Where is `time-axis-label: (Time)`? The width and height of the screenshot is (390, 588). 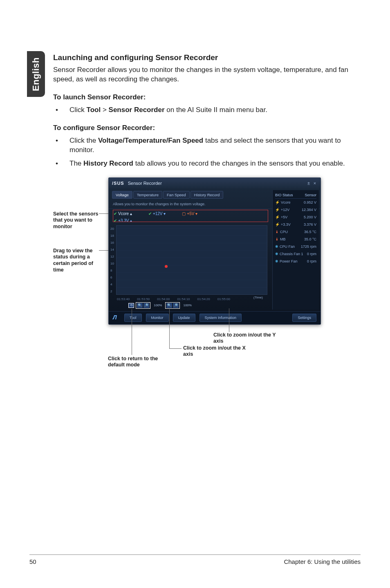 time-axis-label: (Time) is located at coordinates (258, 298).